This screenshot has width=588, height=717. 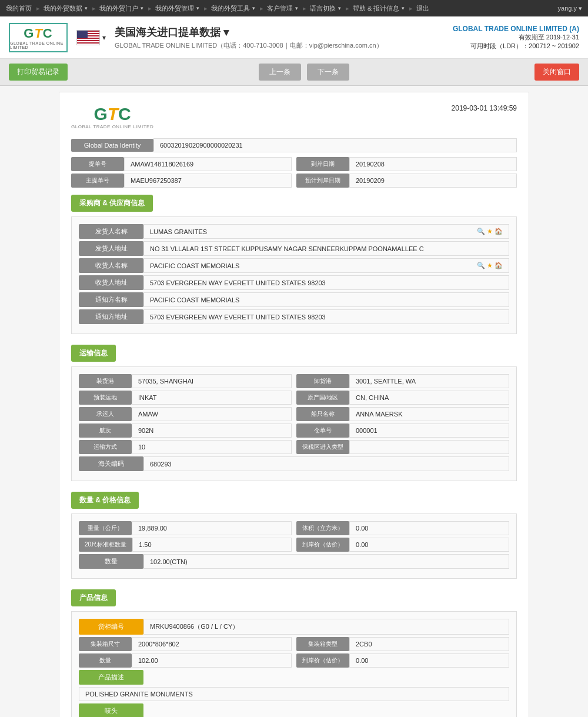 What do you see at coordinates (429, 447) in the screenshot?
I see `bonded-value` at bounding box center [429, 447].